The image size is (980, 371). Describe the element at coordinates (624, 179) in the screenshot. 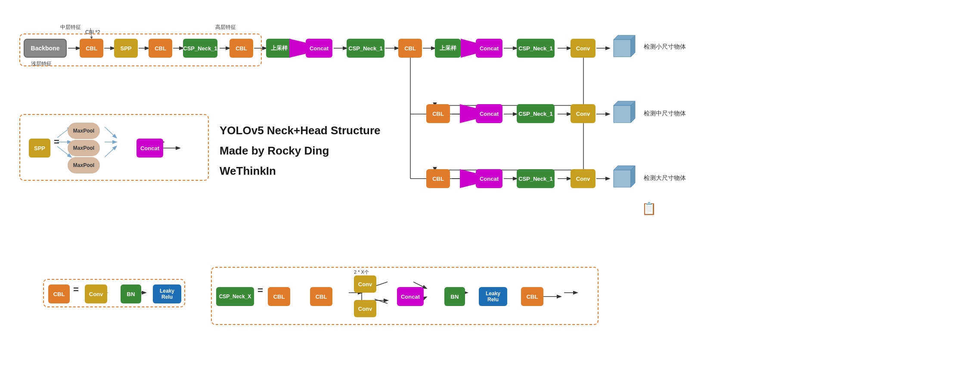

I see `cube-bot` at that location.